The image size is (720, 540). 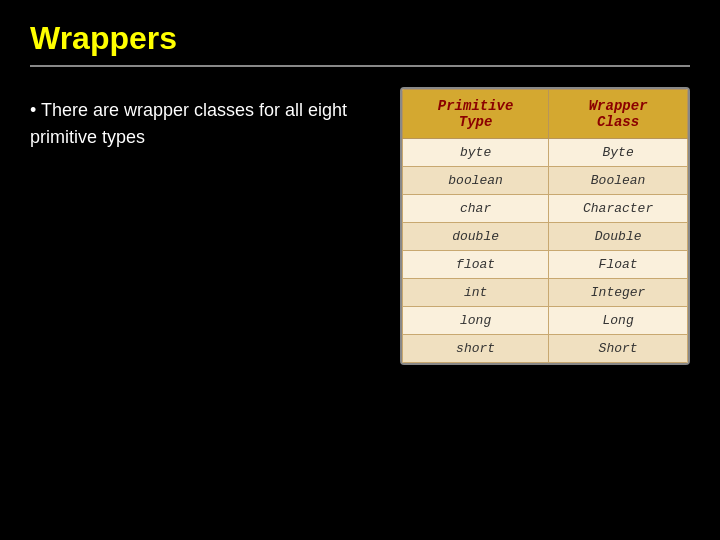 I want to click on table-row: doubleDouble, so click(x=546, y=237).